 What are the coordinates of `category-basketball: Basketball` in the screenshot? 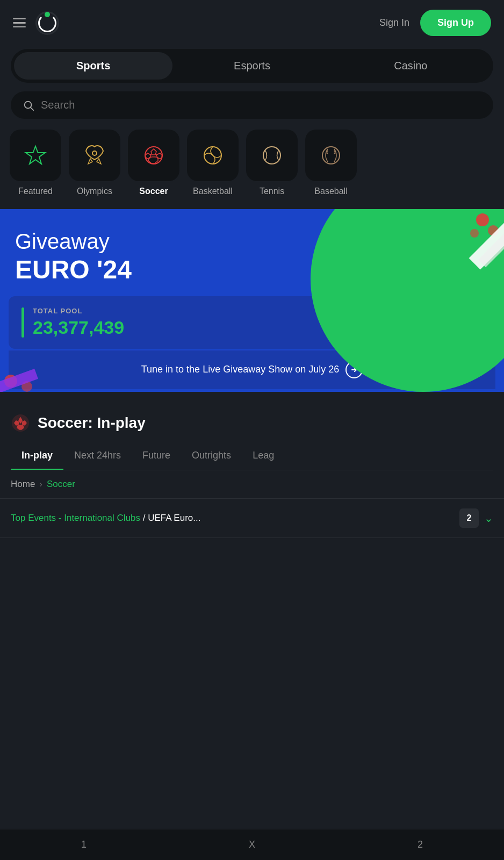 It's located at (213, 163).